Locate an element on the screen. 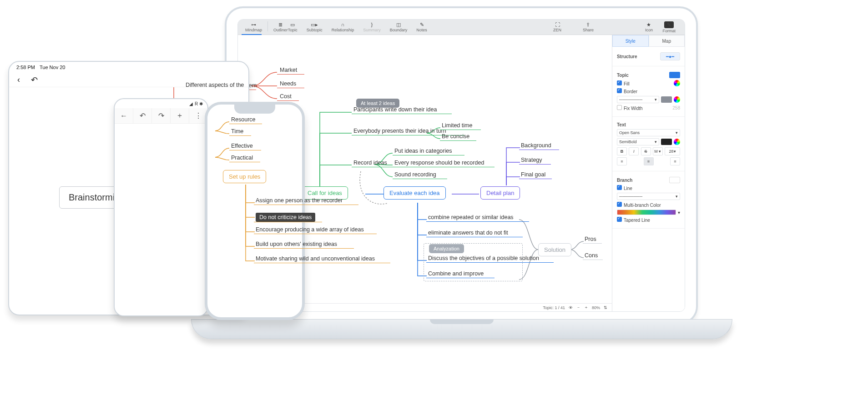 Image resolution: width=868 pixels, height=395 pixels. btn-italic: I is located at coordinates (634, 151).